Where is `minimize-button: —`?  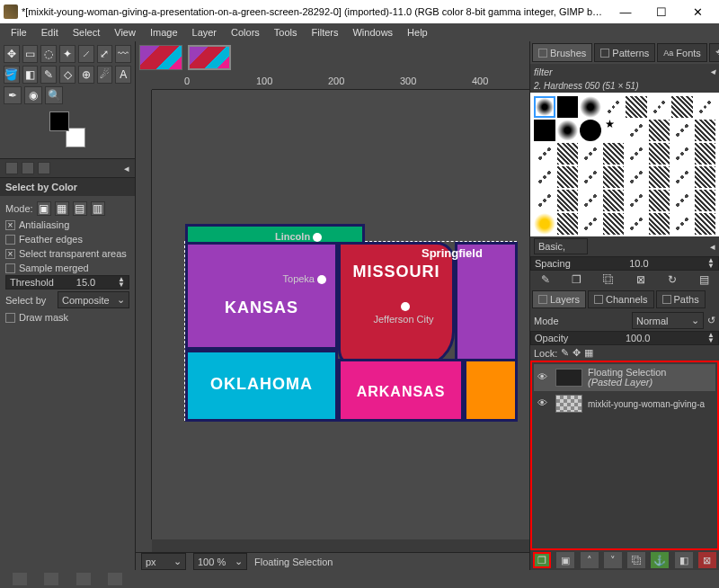
minimize-button: — is located at coordinates (626, 12).